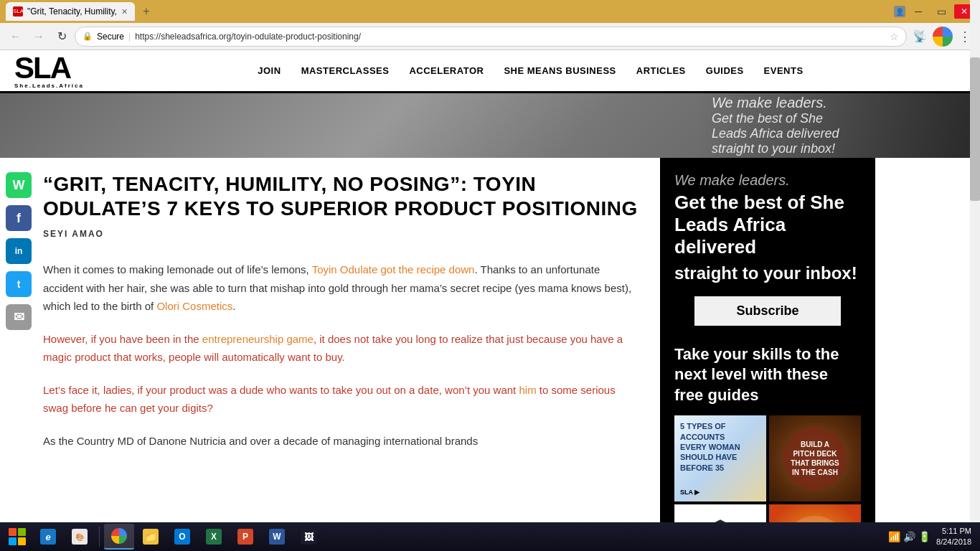 The height and width of the screenshot is (551, 980). I want to click on maximize-button: ▭, so click(941, 11).